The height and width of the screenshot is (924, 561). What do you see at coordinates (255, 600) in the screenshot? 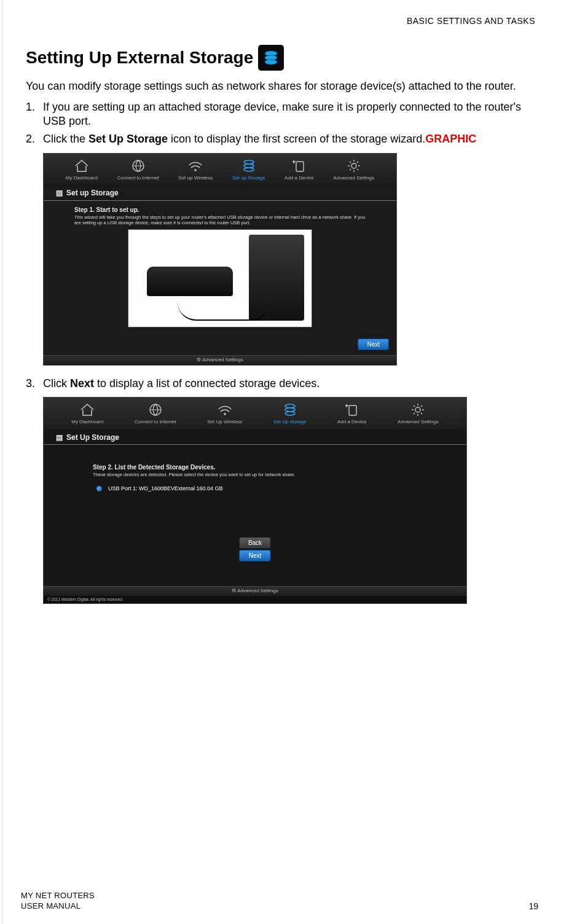
I see `copyright-footer: © 2011 Western Digital. All rights reser…` at bounding box center [255, 600].